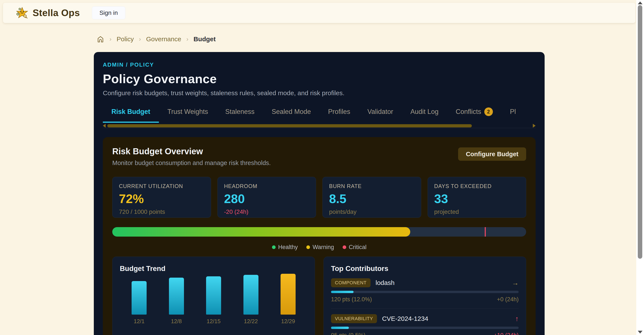 Image resolution: width=644 pixels, height=335 pixels. Describe the element at coordinates (292, 112) in the screenshot. I see `tab-label: Sealed Mode` at that location.